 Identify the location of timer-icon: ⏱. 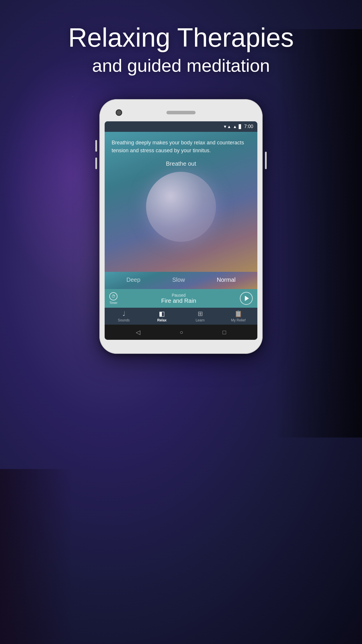
(113, 296).